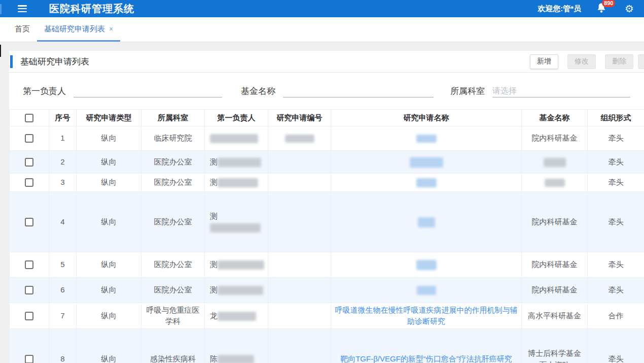 Image resolution: width=644 pixels, height=363 pixels. I want to click on col-type: 研究申请类型, so click(109, 118).